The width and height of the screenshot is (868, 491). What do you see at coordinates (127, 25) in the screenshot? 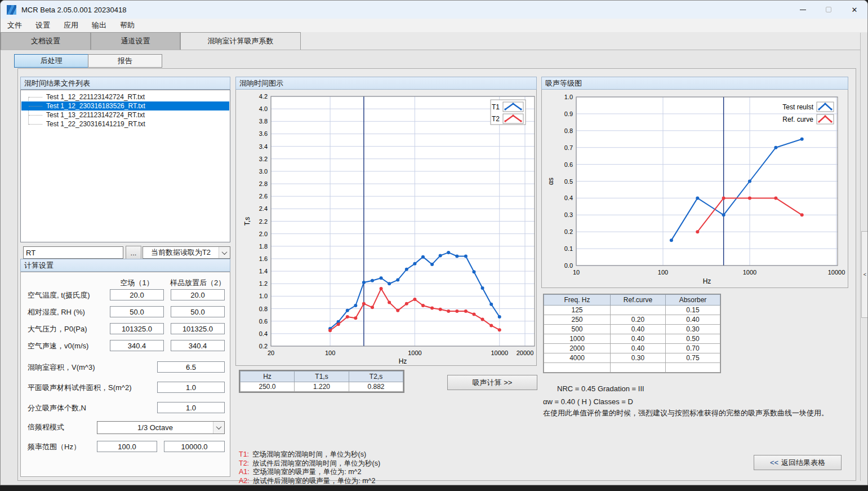
I see `menu-item-4: 帮助` at bounding box center [127, 25].